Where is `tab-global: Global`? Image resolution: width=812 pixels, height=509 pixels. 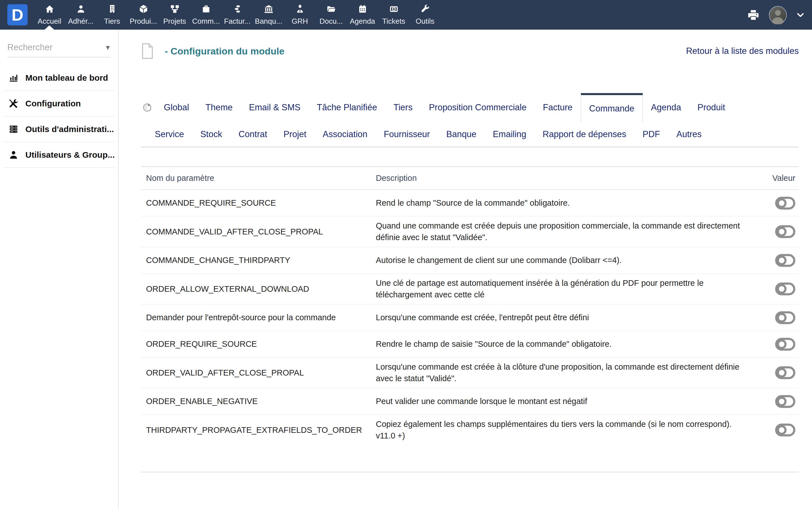
tab-global: Global is located at coordinates (177, 108).